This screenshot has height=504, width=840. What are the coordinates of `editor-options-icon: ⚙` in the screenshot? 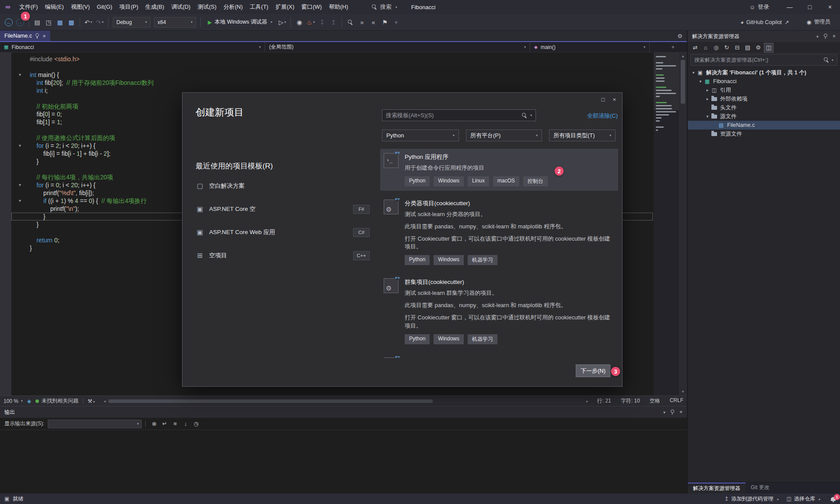 It's located at (680, 36).